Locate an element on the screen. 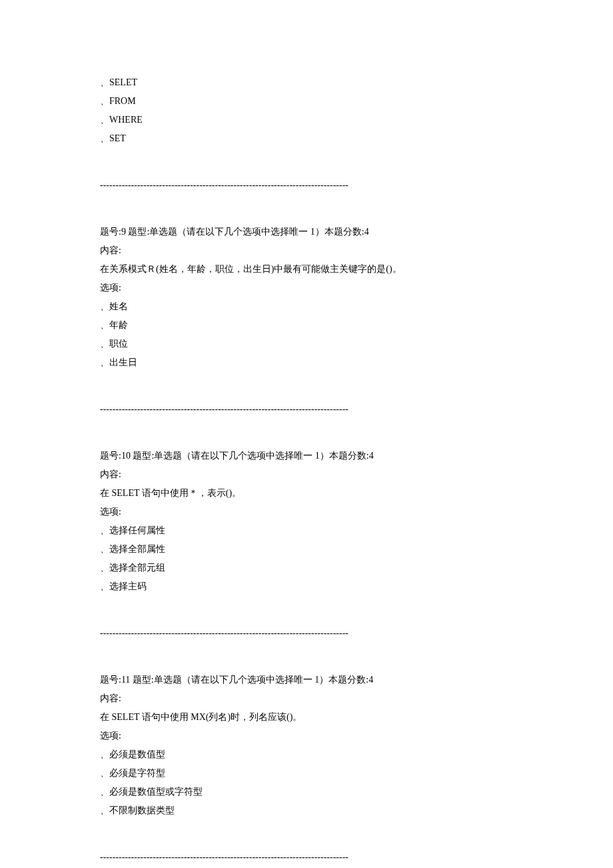 This screenshot has width=613, height=868. option-a: 、必须是数值型 is located at coordinates (306, 755).